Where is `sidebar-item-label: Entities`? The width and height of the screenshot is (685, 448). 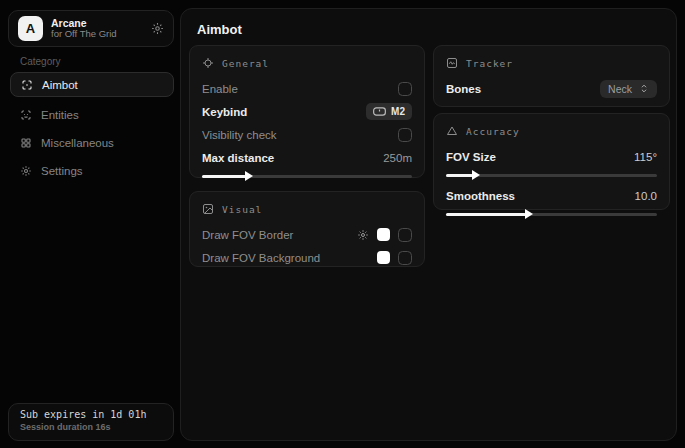 sidebar-item-label: Entities is located at coordinates (60, 115).